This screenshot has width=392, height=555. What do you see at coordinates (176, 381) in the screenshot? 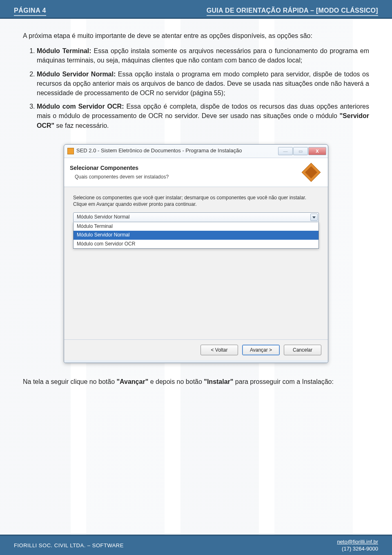
I see `text-span: e depois no botão` at bounding box center [176, 381].